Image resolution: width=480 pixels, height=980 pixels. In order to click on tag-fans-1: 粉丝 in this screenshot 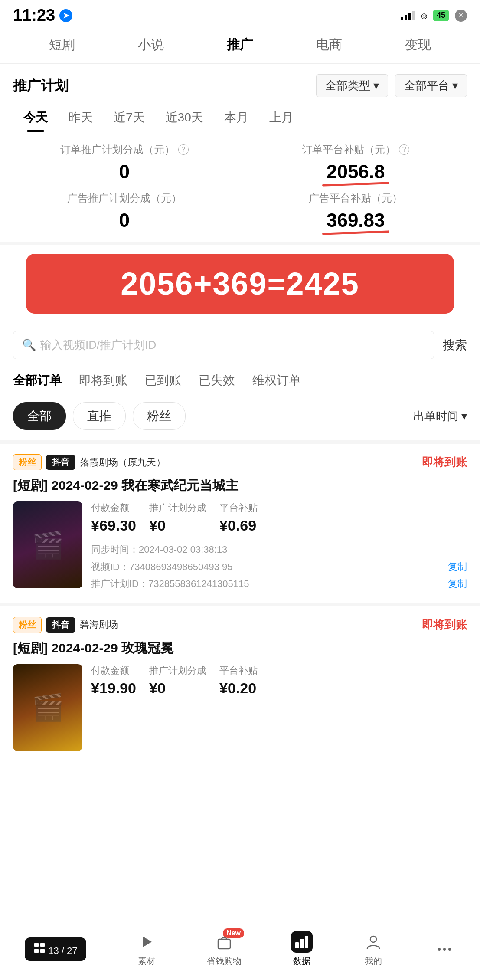, I will do `click(27, 462)`.